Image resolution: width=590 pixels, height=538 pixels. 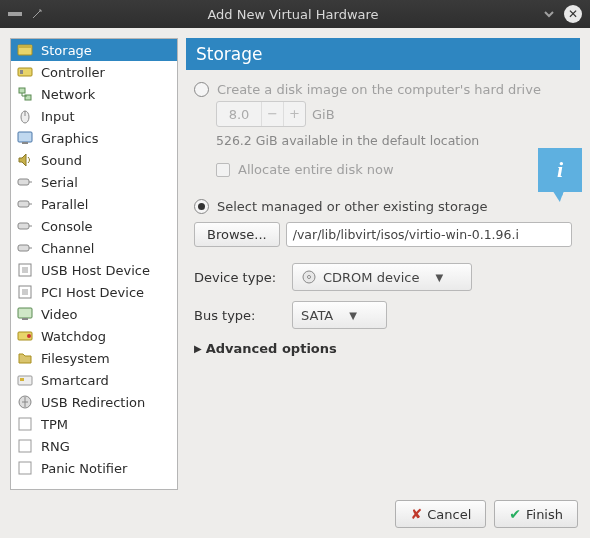 What do you see at coordinates (94, 336) in the screenshot?
I see `sidebar-item-watchdog: Watchdog` at bounding box center [94, 336].